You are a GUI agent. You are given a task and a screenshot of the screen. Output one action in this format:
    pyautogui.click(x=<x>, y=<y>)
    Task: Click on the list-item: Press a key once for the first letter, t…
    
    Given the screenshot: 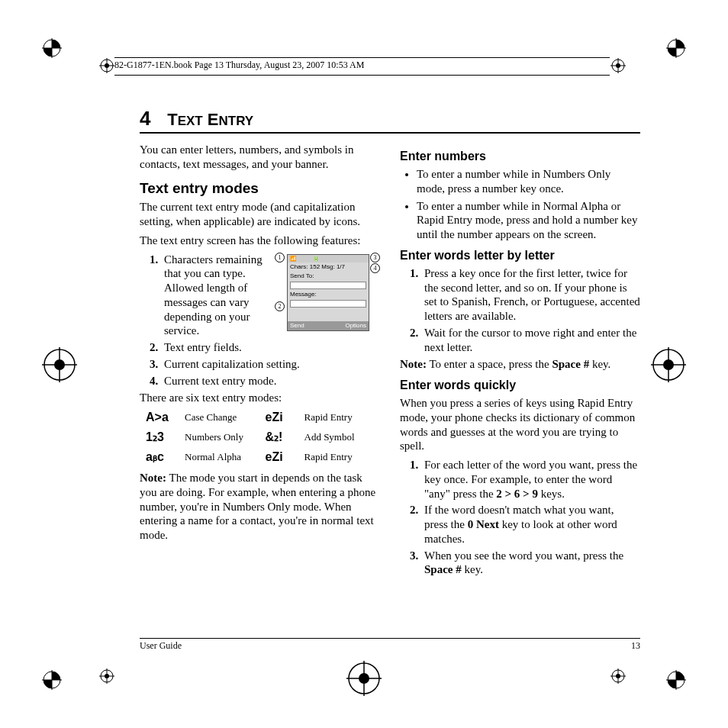 What is the action you would take?
    pyautogui.click(x=531, y=295)
    